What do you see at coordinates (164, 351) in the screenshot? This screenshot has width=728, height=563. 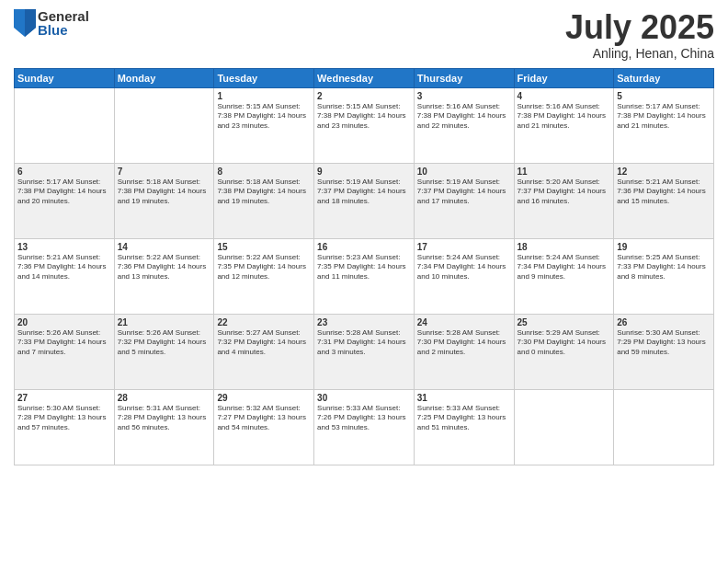 I see `calendar-day-cell: 21Sunrise: 5:26 AM Sunset: 7:32 PM Dayli…` at bounding box center [164, 351].